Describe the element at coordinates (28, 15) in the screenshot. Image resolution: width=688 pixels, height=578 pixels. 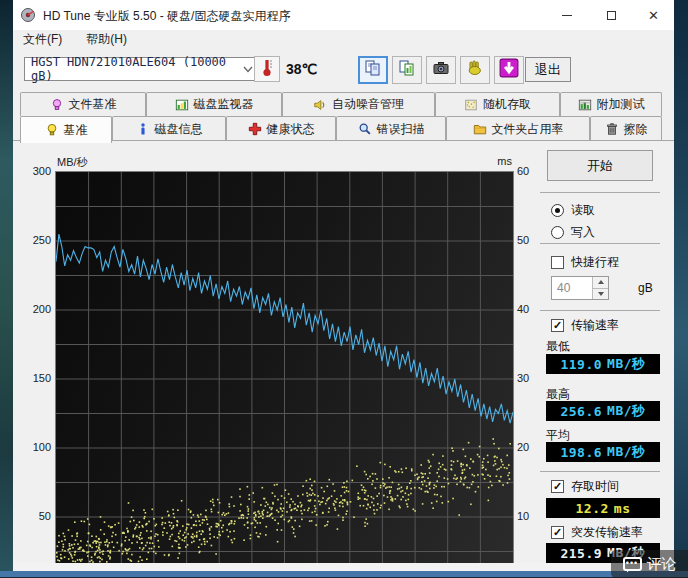
I see `app-icon` at that location.